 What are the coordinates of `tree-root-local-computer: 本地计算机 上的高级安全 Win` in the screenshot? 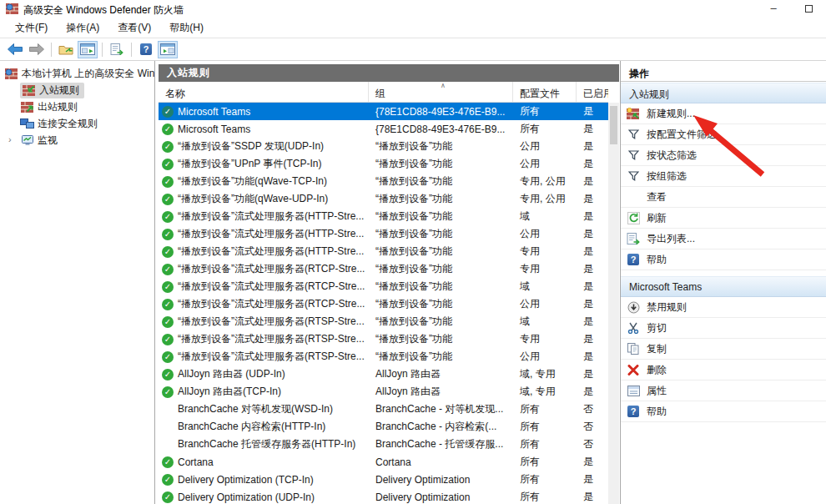 It's located at (79, 73).